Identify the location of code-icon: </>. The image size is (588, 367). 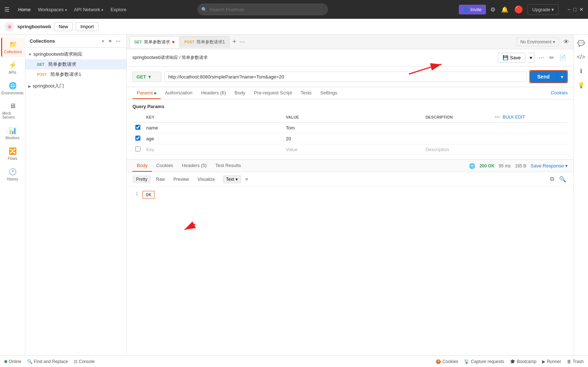
(581, 57).